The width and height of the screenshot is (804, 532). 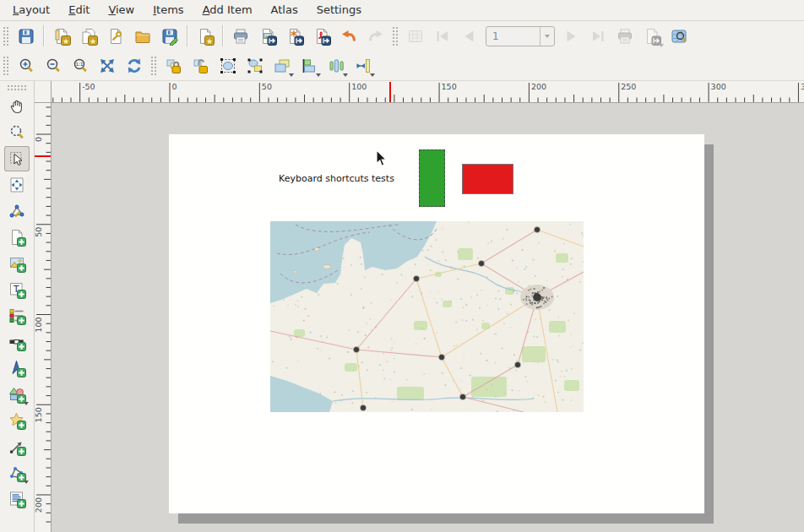 What do you see at coordinates (17, 447) in the screenshot?
I see `add-arrow-item-button` at bounding box center [17, 447].